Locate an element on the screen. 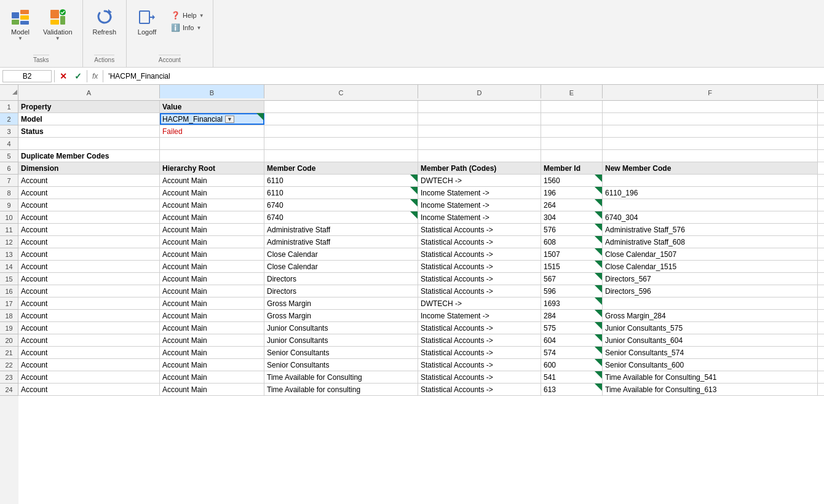 The height and width of the screenshot is (504, 824). cell-A1: Property is located at coordinates (89, 107).